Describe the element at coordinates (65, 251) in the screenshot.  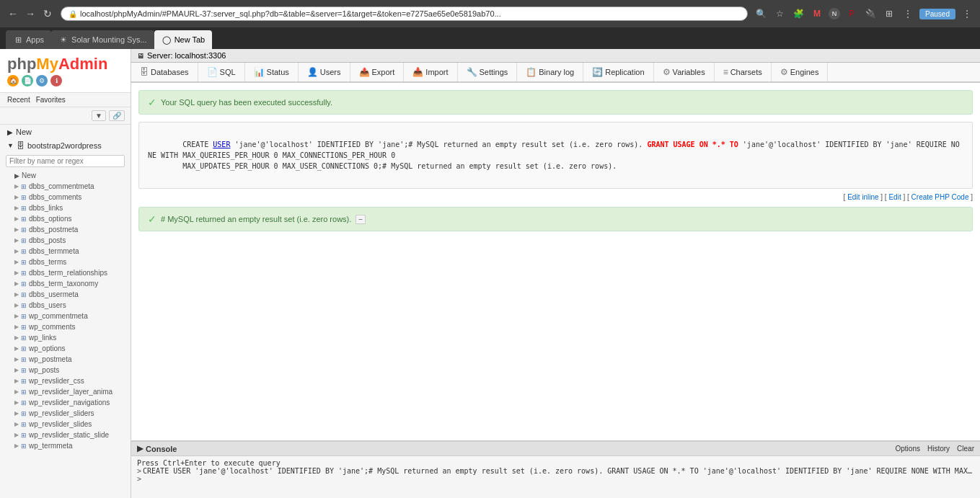
I see `list-item: ▶⊞dbbs_termmeta` at that location.